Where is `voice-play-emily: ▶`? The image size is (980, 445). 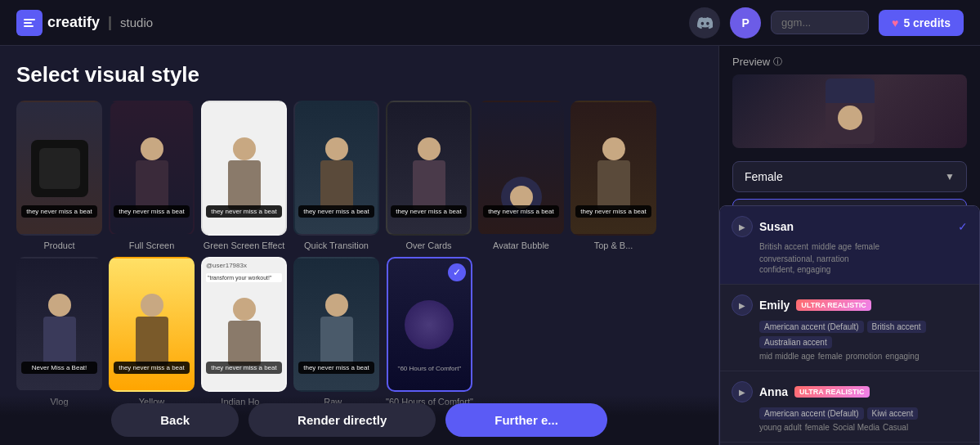
voice-play-emily: ▶ is located at coordinates (742, 305).